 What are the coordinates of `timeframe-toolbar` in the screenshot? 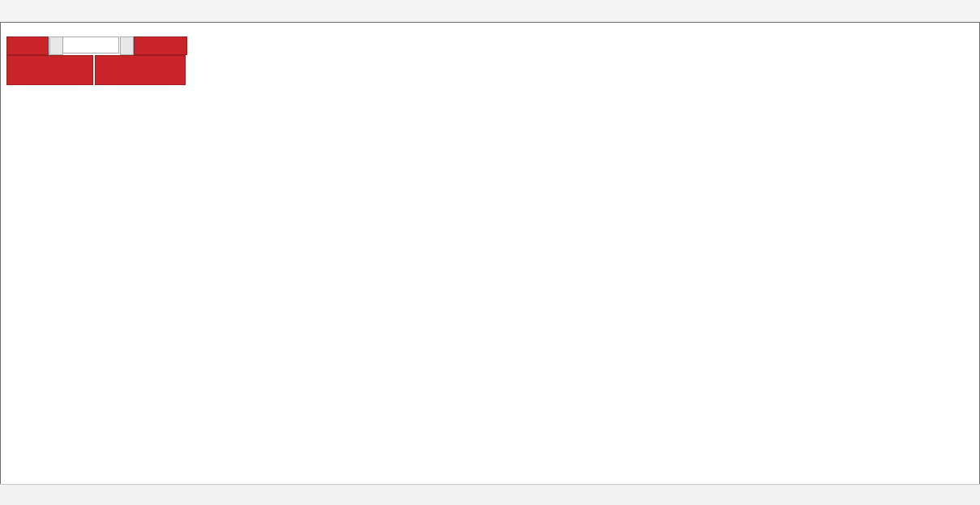 It's located at (490, 11).